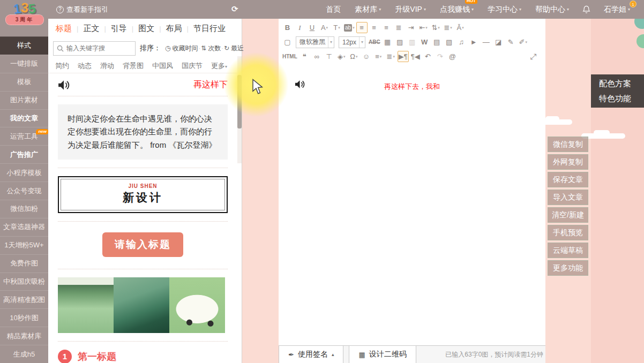 This screenshot has height=363, width=644. What do you see at coordinates (448, 28) in the screenshot?
I see `line-height-button: ≣▾` at bounding box center [448, 28].